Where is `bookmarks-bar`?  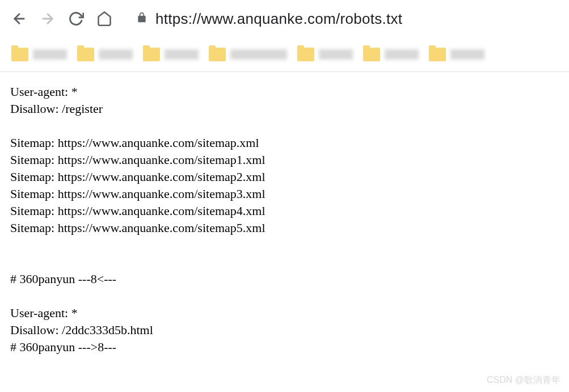 bookmarks-bar is located at coordinates (285, 54).